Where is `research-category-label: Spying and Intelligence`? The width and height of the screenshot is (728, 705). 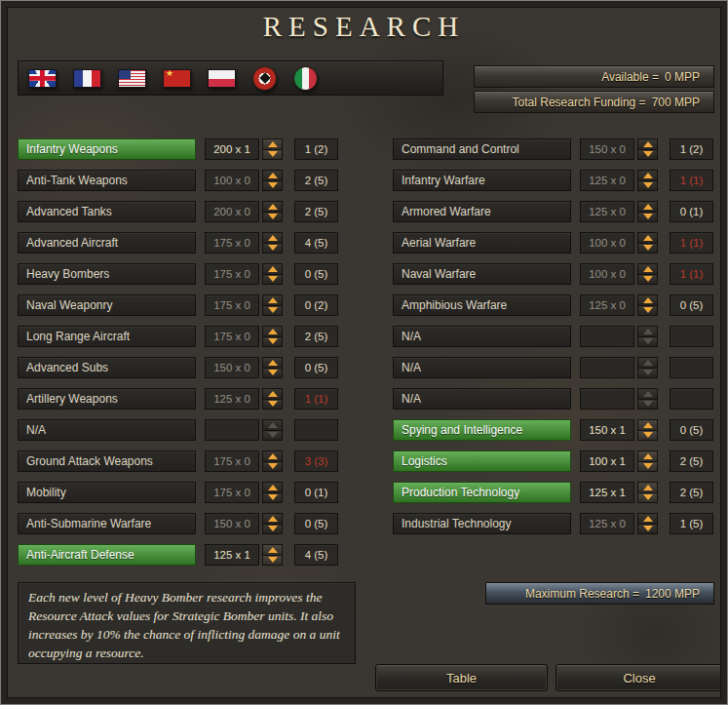
research-category-label: Spying and Intelligence is located at coordinates (481, 430).